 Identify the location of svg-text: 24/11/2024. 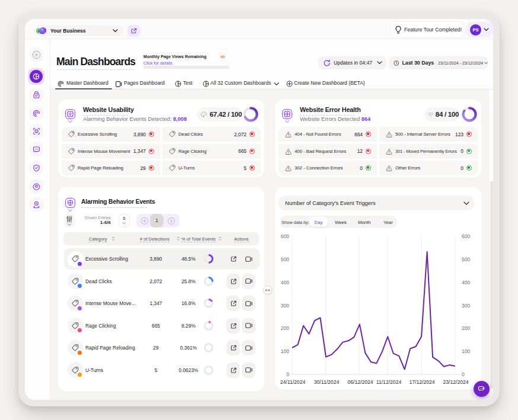
(293, 382).